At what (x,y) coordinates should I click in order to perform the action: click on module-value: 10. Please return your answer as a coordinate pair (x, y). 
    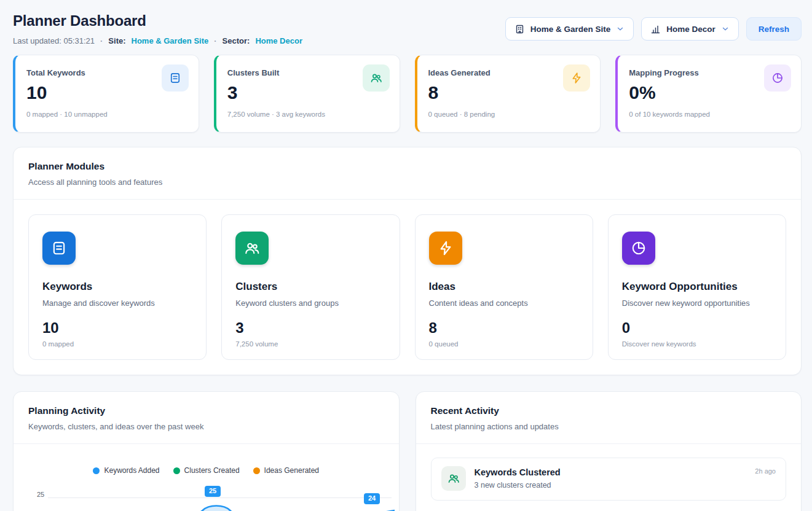
    Looking at the image, I should click on (117, 328).